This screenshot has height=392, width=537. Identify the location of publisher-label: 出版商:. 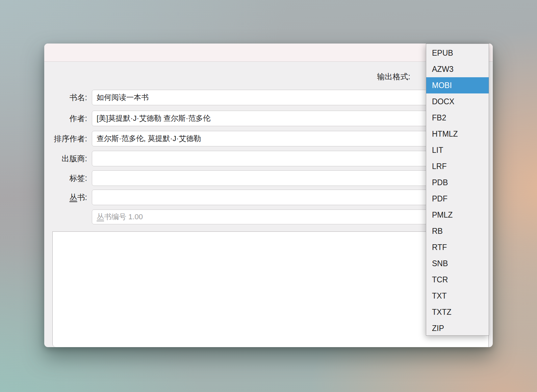
(66, 159).